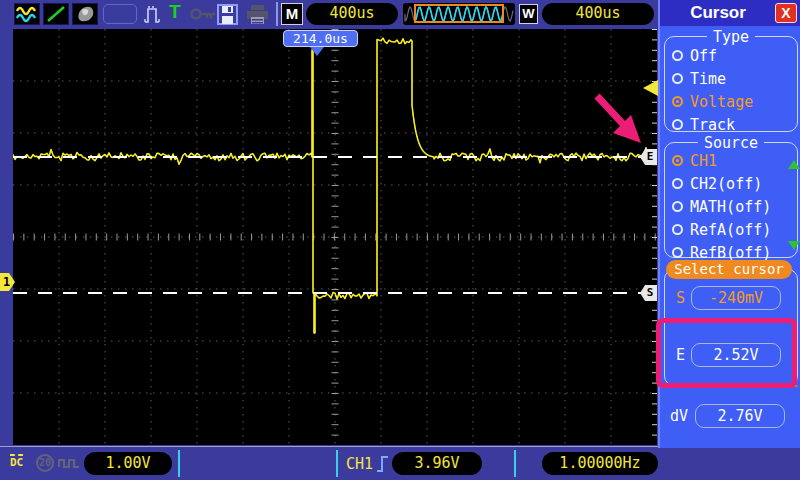 This screenshot has width=800, height=480. Describe the element at coordinates (85, 14) in the screenshot. I see `hand-tool-button` at that location.